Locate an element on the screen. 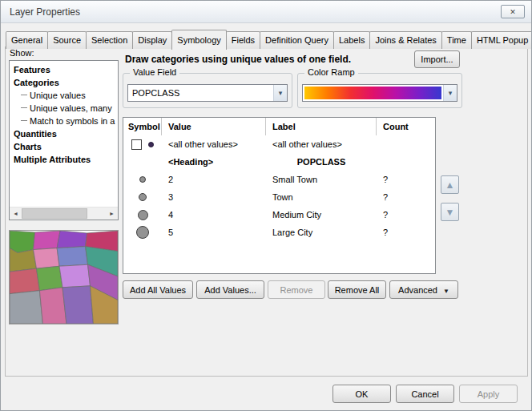 Image resolution: width=532 pixels, height=411 pixels. color-ramp-swatch is located at coordinates (373, 93).